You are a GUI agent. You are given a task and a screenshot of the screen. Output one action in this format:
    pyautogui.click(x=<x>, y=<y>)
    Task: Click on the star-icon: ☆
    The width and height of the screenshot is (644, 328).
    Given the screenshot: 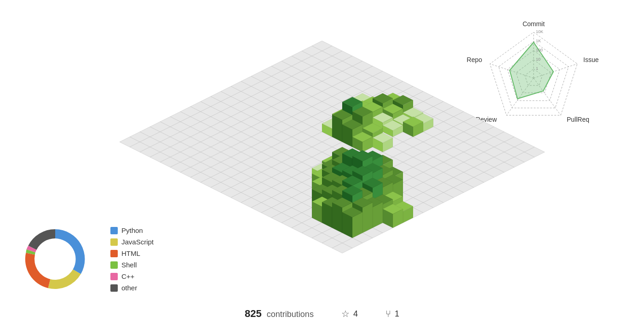 What is the action you would take?
    pyautogui.click(x=345, y=314)
    